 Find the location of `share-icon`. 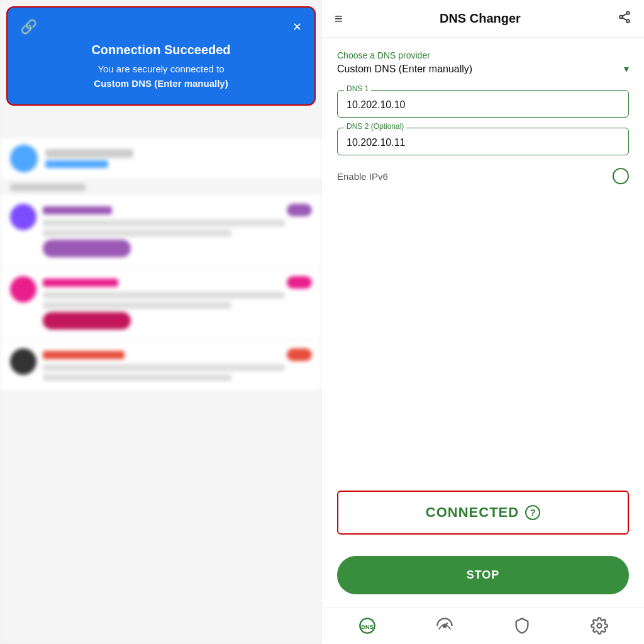

share-icon is located at coordinates (625, 19).